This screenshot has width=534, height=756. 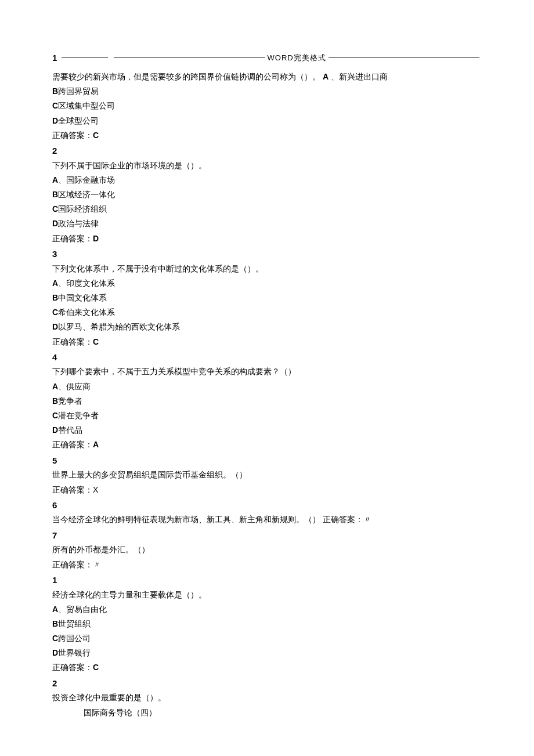 I want to click on option-line: C潜在竞争者, so click(x=267, y=416).